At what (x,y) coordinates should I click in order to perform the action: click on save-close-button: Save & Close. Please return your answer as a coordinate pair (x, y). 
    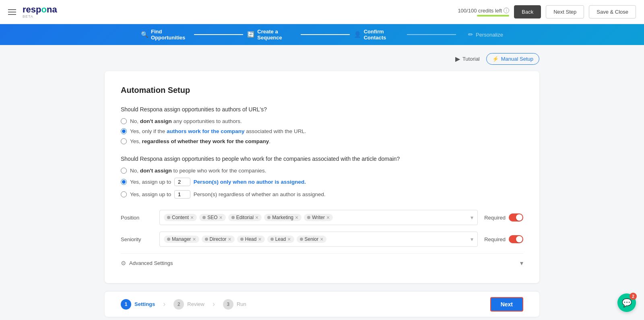
    Looking at the image, I should click on (613, 12).